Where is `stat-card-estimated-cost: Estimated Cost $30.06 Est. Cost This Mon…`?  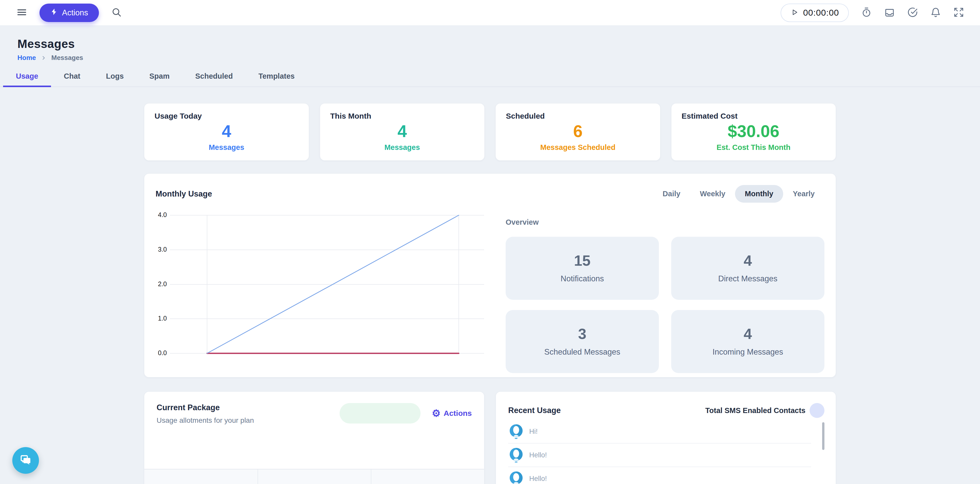 stat-card-estimated-cost: Estimated Cost $30.06 Est. Cost This Mon… is located at coordinates (754, 132).